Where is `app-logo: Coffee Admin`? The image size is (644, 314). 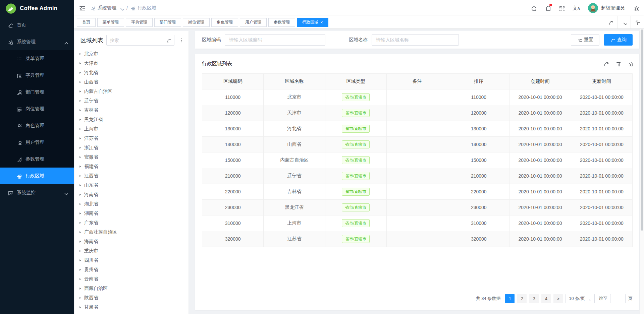 app-logo: Coffee Admin is located at coordinates (37, 8).